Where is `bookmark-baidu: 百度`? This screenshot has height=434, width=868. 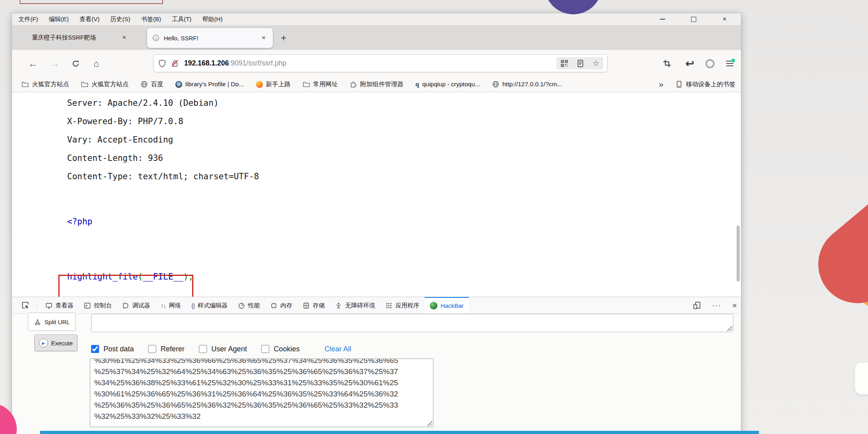 bookmark-baidu: 百度 is located at coordinates (152, 85).